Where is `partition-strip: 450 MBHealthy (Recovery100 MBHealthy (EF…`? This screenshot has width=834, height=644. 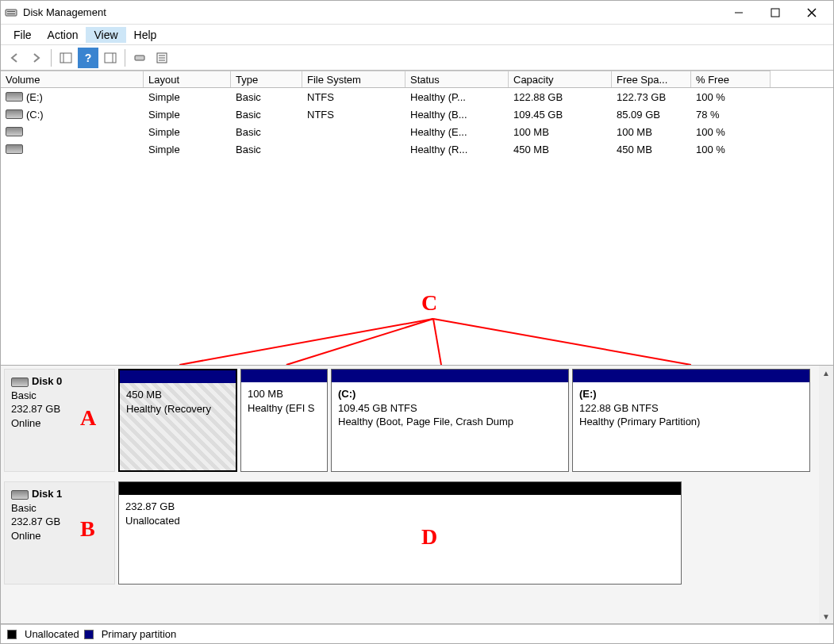
partition-strip: 450 MBHealthy (Recovery100 MBHealthy (EF… is located at coordinates (471, 420).